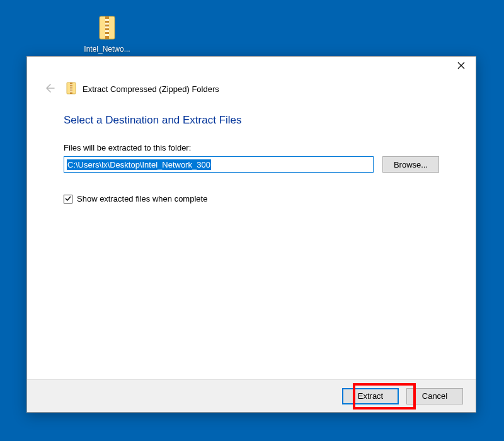 This screenshot has width=504, height=441. What do you see at coordinates (107, 49) in the screenshot?
I see `desktop-icon-label: Intel_Netwo...` at bounding box center [107, 49].